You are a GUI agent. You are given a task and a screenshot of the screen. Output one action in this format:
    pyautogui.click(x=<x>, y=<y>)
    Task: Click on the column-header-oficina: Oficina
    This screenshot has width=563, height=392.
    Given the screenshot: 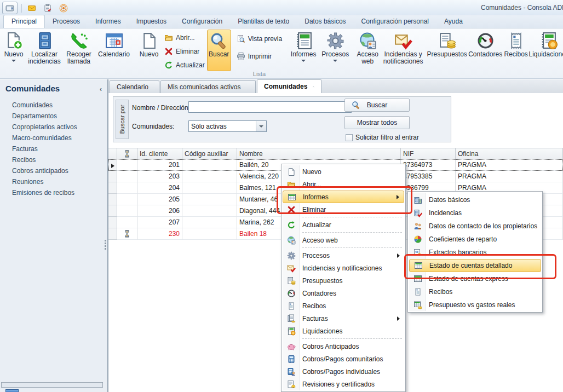 What is the action you would take?
    pyautogui.click(x=509, y=153)
    